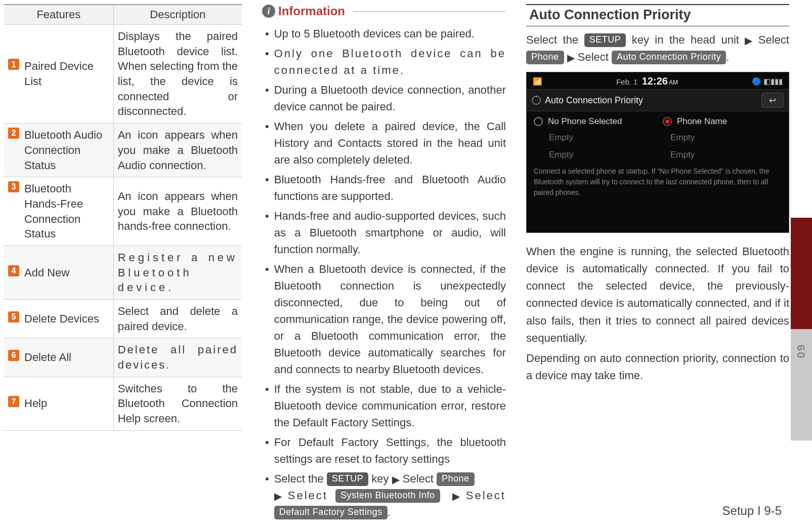 The width and height of the screenshot is (812, 523). Describe the element at coordinates (123, 212) in the screenshot. I see `table-row: 3Bluetooth Hands-Free Connection Status …` at that location.